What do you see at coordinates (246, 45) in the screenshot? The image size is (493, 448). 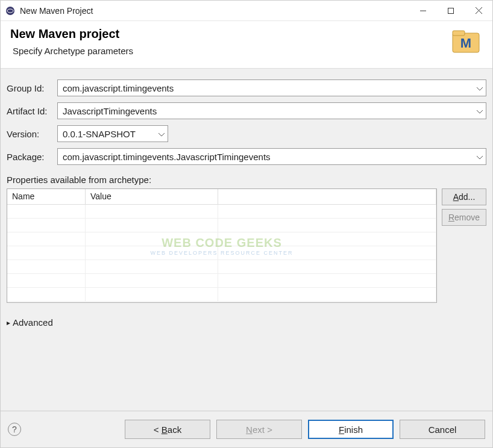 I see `wizard-header: New Maven project Specify Archetype para…` at bounding box center [246, 45].